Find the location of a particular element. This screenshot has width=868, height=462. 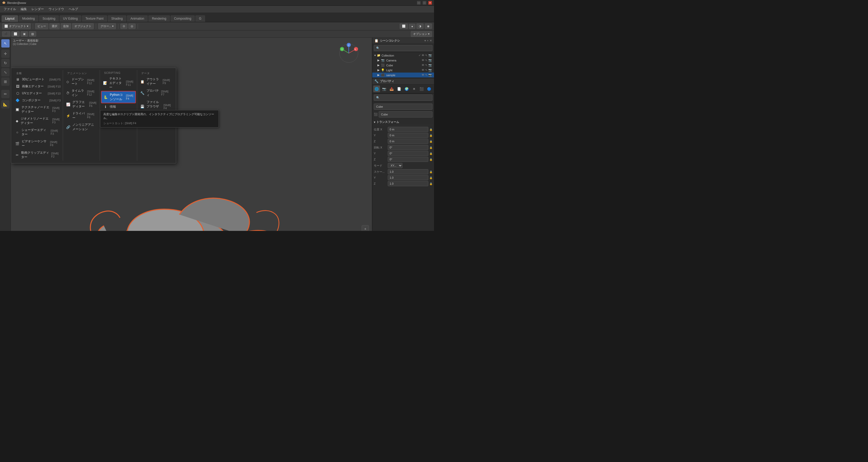

tab-uv-editing: UV Editing is located at coordinates (70, 19).